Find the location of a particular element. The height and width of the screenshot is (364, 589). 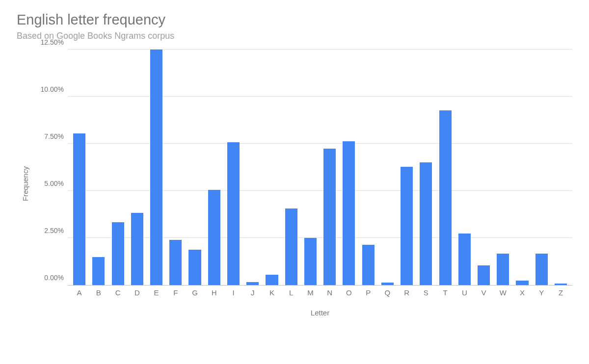

x-tick-label: Y is located at coordinates (542, 292).